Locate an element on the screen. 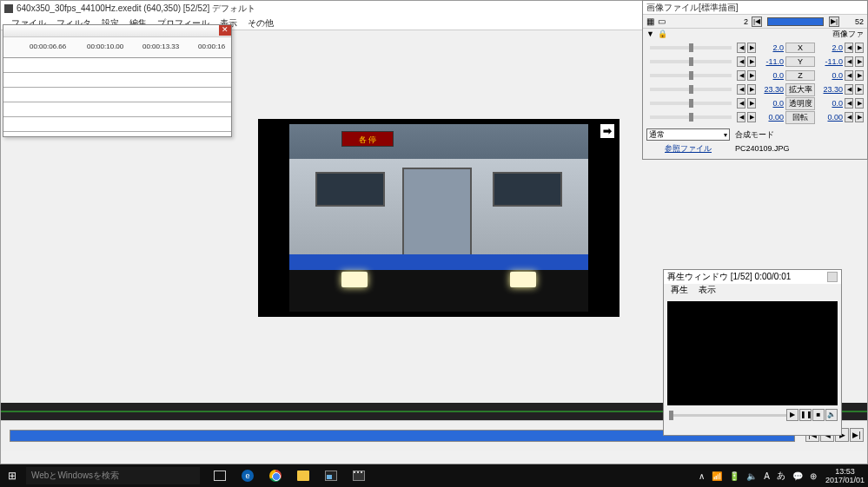  timeline-window: ✕ 00:00:06.66 00:00:10.00 00:00:13.33 00… is located at coordinates (117, 81).